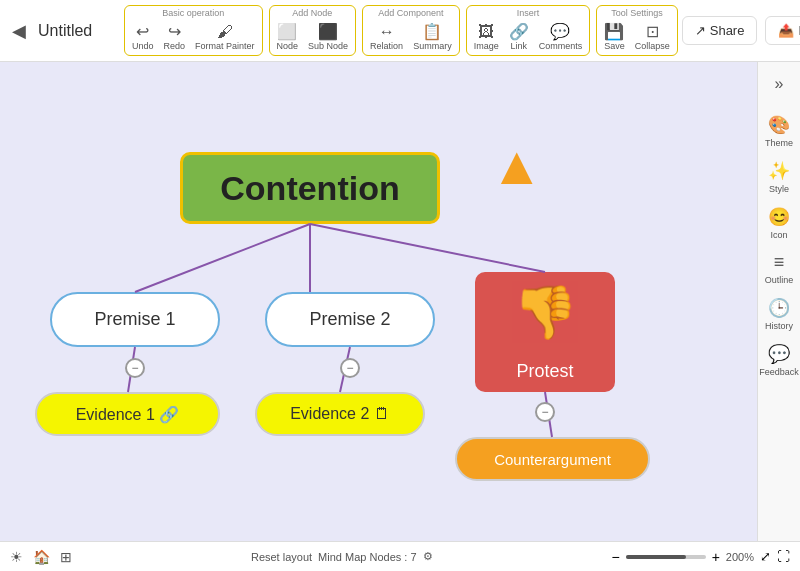 The width and height of the screenshot is (800, 571). What do you see at coordinates (784, 556) in the screenshot?
I see `fullscreen-icon: ⛶` at bounding box center [784, 556].